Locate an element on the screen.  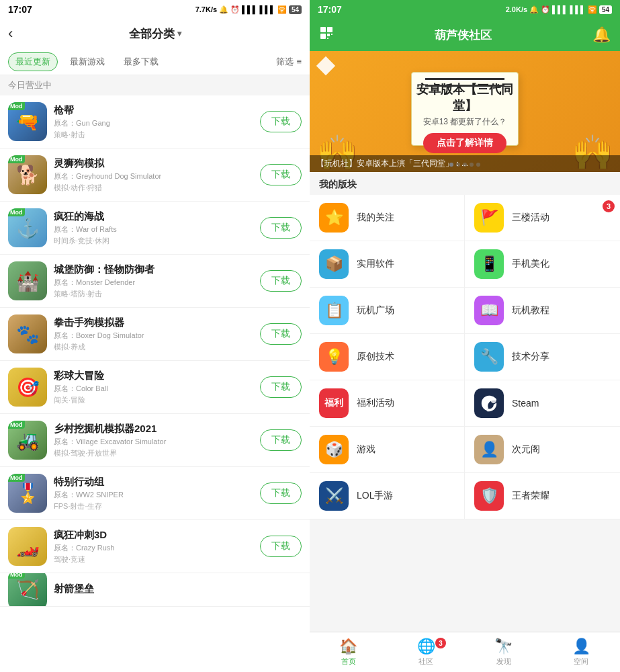
tech-icon: 💡 is located at coordinates (334, 357).